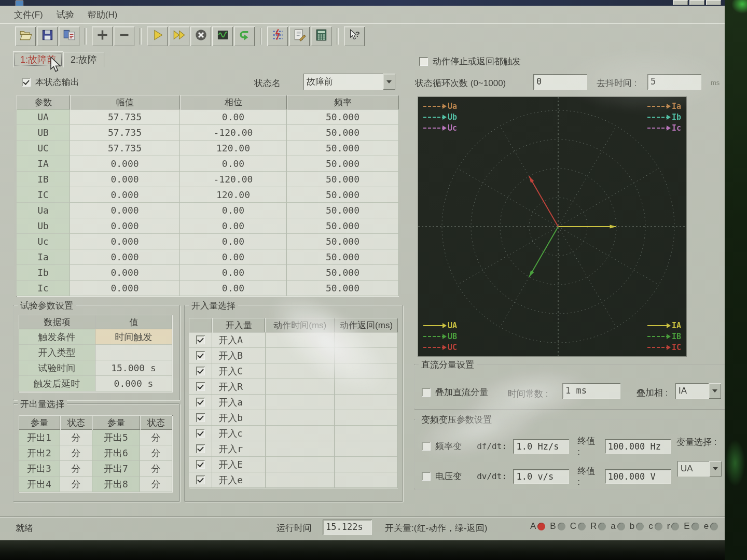 The width and height of the screenshot is (747, 560). What do you see at coordinates (47, 36) in the screenshot?
I see `toolbar-button-save` at bounding box center [47, 36].